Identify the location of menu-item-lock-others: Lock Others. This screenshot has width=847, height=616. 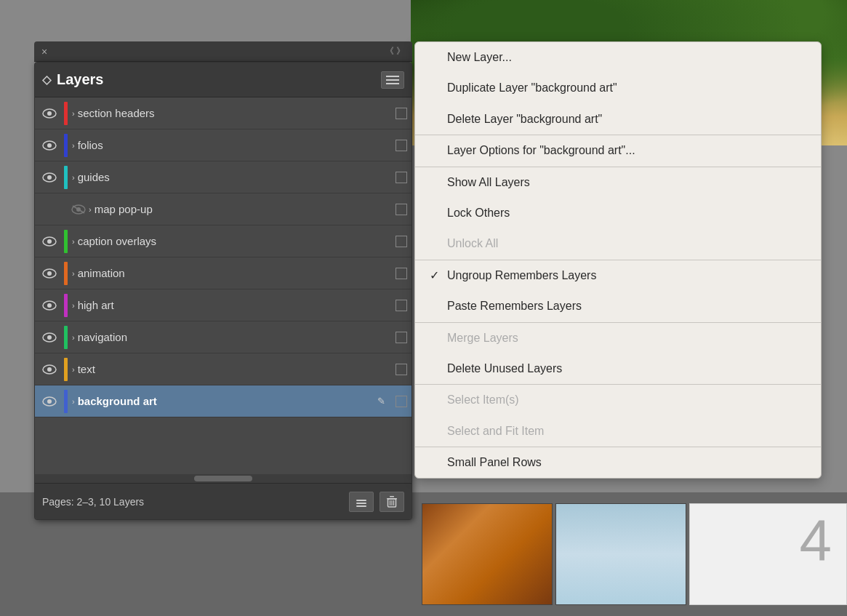
(618, 213).